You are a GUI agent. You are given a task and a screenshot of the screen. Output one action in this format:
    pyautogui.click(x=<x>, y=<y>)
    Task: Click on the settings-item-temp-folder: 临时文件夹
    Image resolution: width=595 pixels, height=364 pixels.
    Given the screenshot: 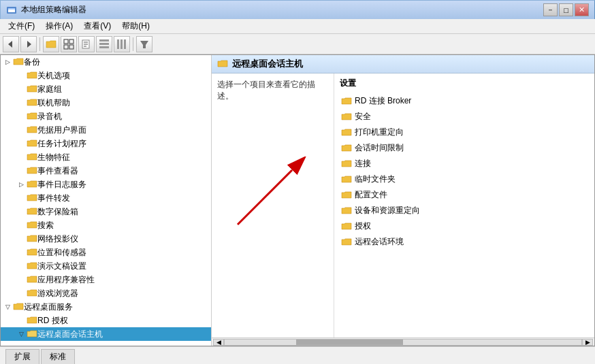 What is the action you would take?
    pyautogui.click(x=464, y=180)
    